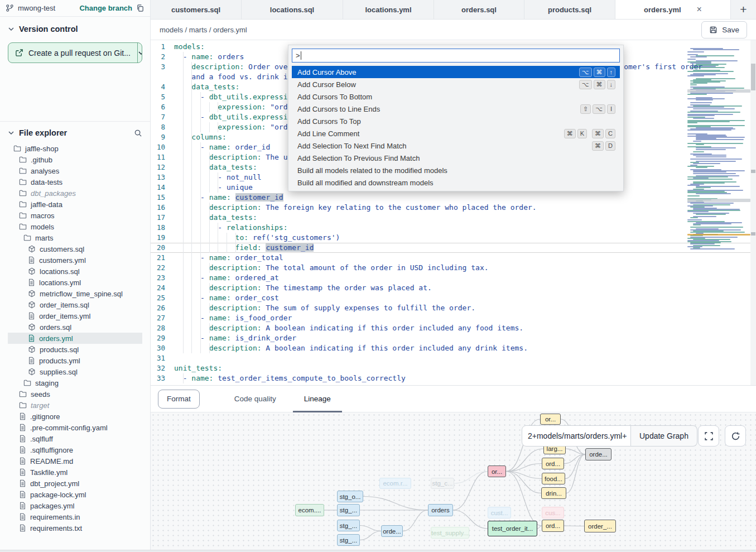 This screenshot has width=756, height=552. Describe the element at coordinates (75, 428) in the screenshot. I see `tree-item: .pre-commit-config.yaml` at that location.